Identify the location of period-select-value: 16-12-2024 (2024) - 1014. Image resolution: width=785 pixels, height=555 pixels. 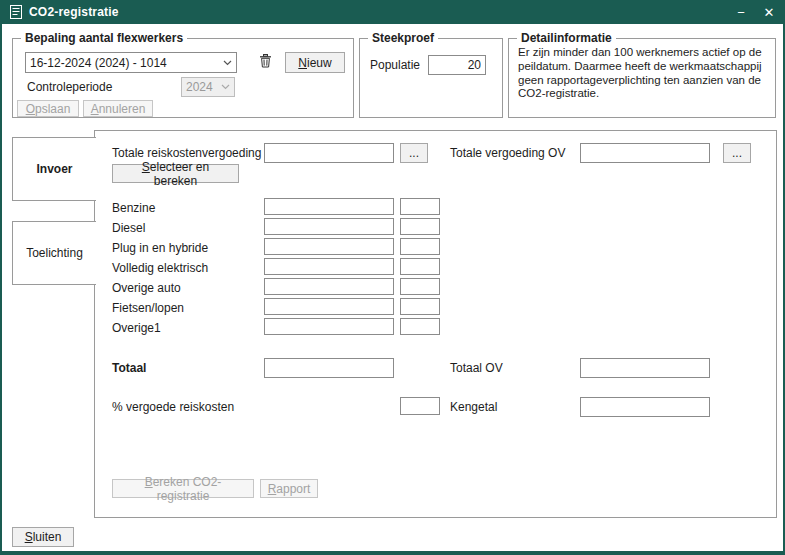
(124, 63).